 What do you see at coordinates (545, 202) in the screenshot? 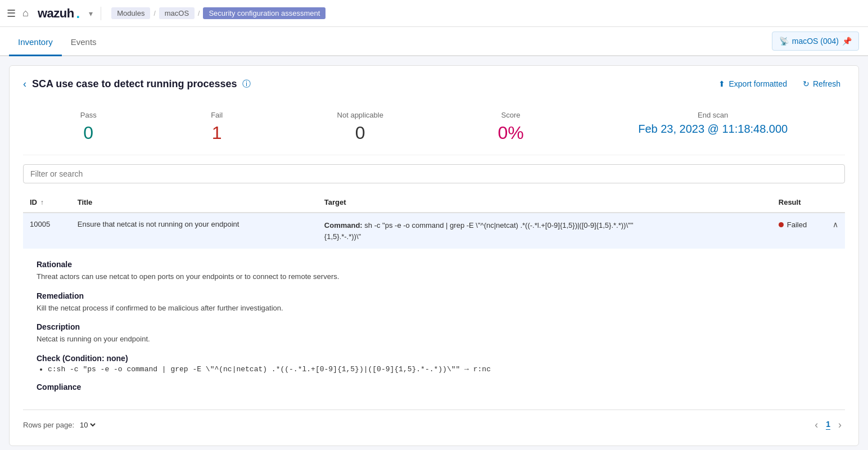
I see `col-target: Target` at bounding box center [545, 202].